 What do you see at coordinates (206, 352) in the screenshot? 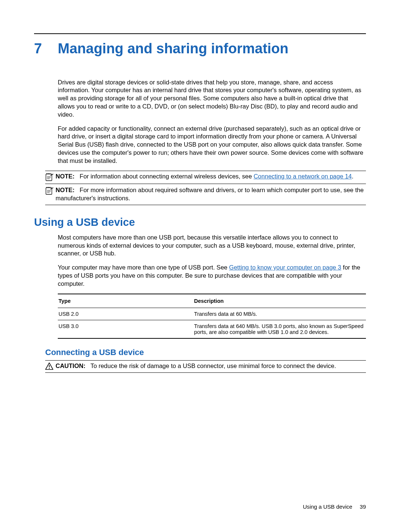
I see `heading-connecting-usb: Connecting a USB device` at bounding box center [206, 352].